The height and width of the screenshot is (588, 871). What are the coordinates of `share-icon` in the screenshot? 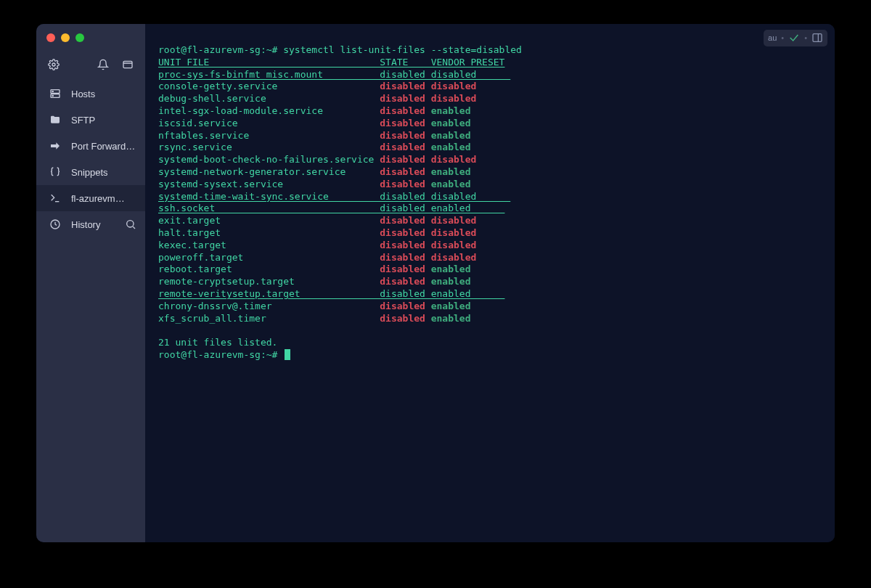 It's located at (794, 38).